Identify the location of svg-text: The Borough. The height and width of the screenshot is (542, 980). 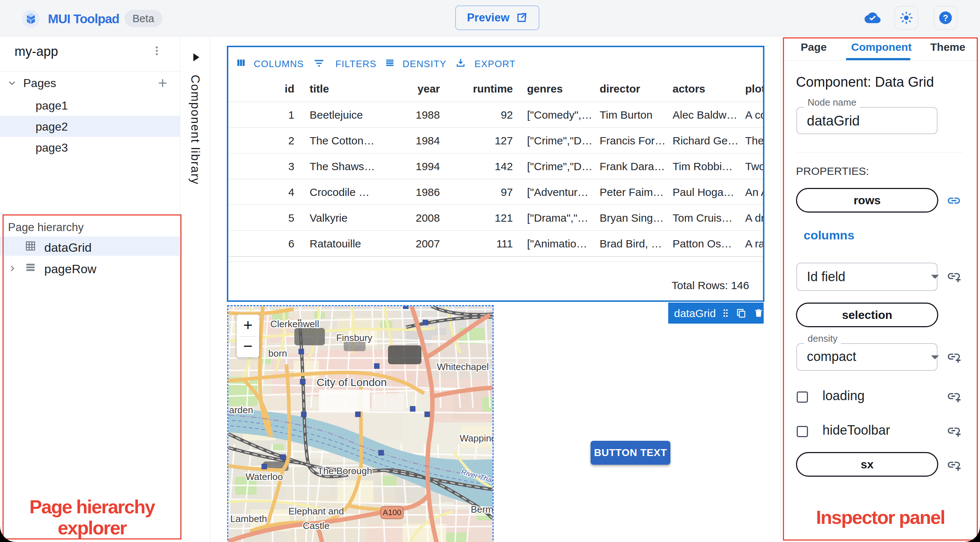
(345, 471).